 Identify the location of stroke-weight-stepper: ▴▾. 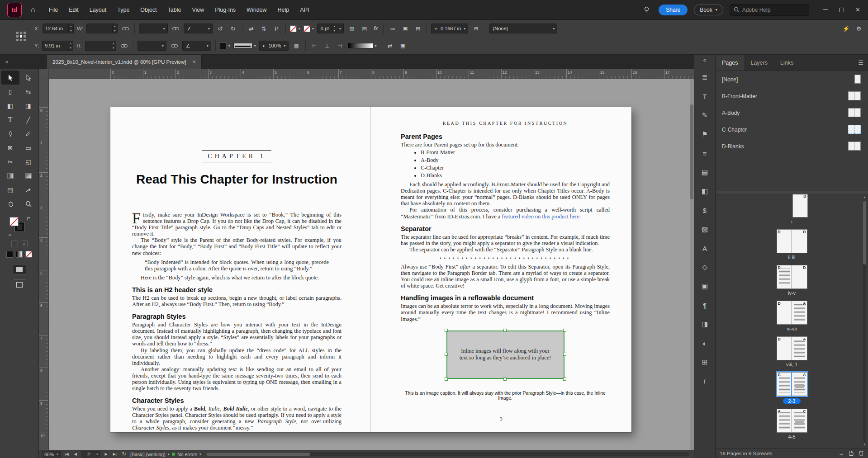
(334, 28).